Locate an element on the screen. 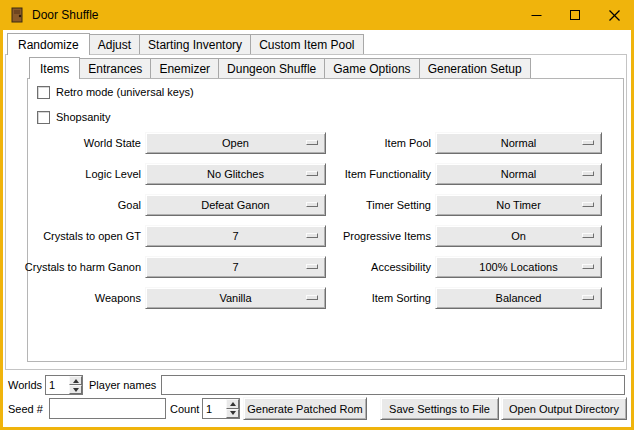 Image resolution: width=634 pixels, height=430 pixels. tab-label: Randomize is located at coordinates (48, 45).